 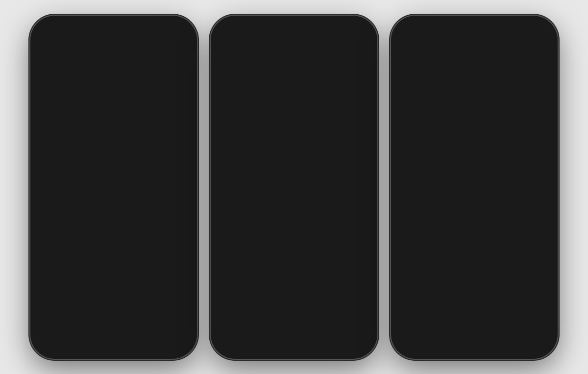 What do you see at coordinates (488, 138) in the screenshot?
I see `achievement-title: Adventurer` at bounding box center [488, 138].